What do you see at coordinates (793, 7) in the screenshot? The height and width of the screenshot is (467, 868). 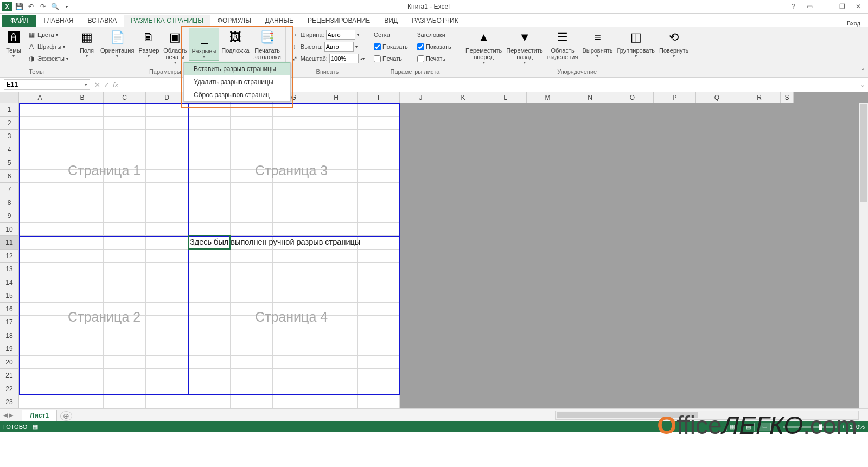 I see `help-icon: ?` at bounding box center [793, 7].